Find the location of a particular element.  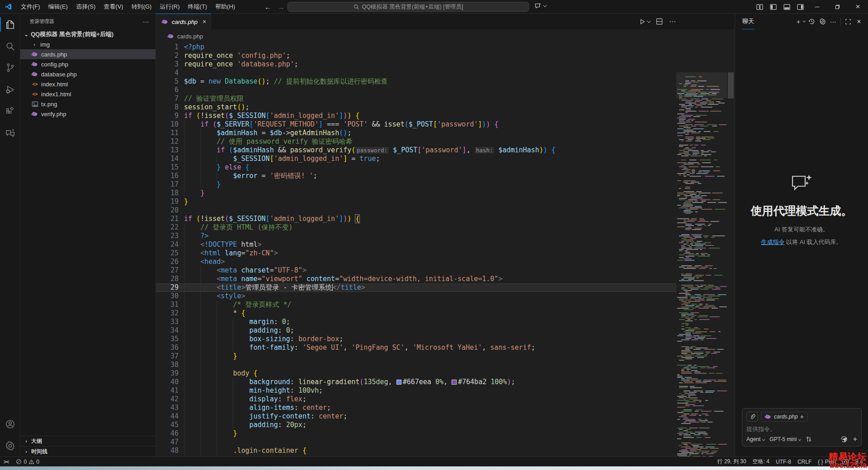

menu-item: 终端(T) is located at coordinates (197, 7).